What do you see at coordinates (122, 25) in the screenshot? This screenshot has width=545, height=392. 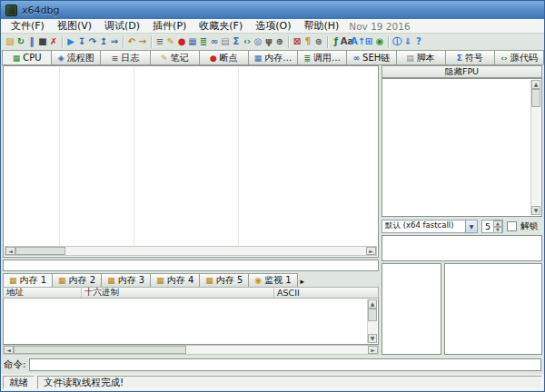 I see `menu-item-debug: 调试(D)` at bounding box center [122, 25].